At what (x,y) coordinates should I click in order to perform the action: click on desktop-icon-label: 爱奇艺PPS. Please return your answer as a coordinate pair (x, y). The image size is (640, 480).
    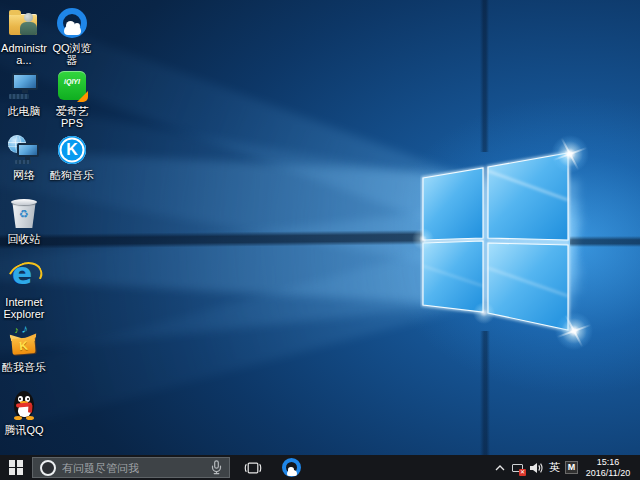
    Looking at the image, I should click on (72, 117).